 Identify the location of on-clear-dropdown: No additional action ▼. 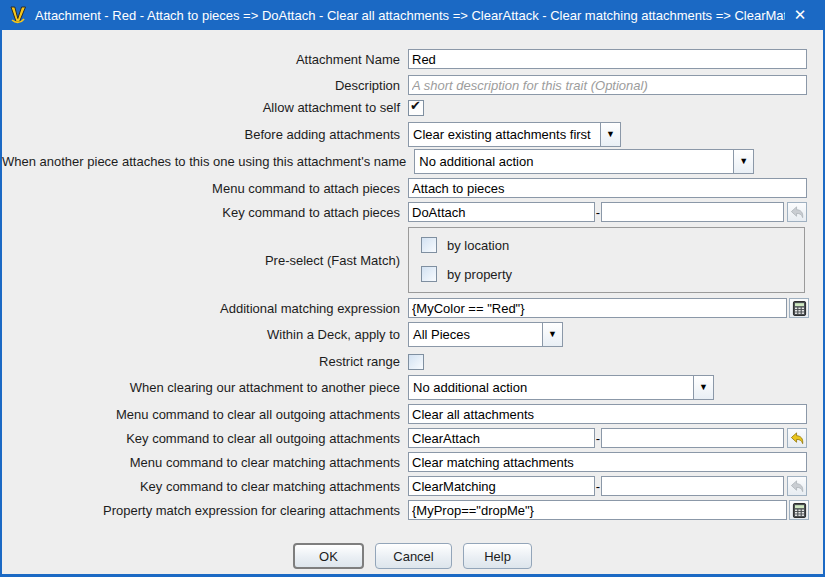
(561, 388).